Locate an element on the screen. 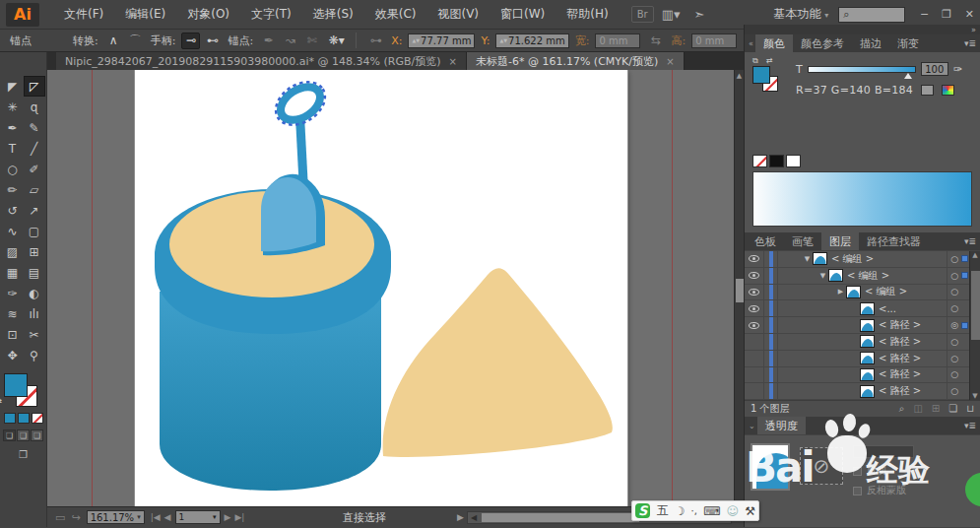 This screenshot has width=980, height=528. expander-icon: ▼ is located at coordinates (808, 259).